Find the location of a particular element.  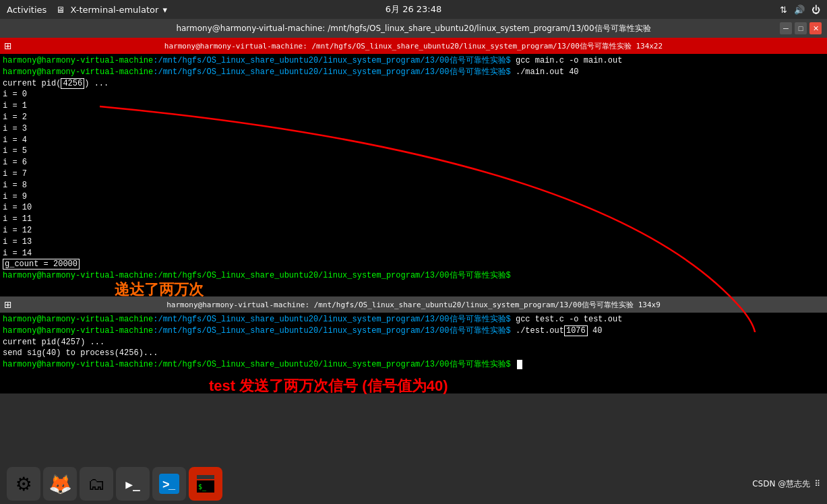

t1-i14: i = 14 is located at coordinates (414, 253).